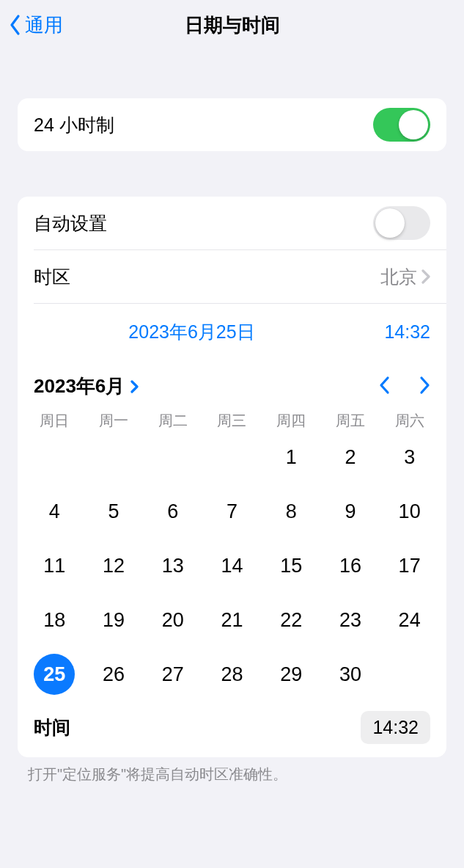 This screenshot has height=868, width=464. I want to click on day-cell: 18, so click(54, 620).